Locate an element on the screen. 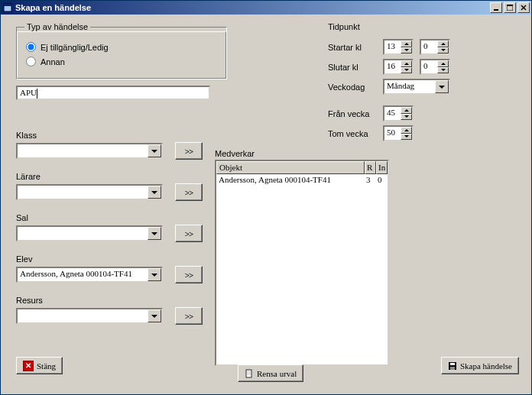 The image size is (532, 395). from-week-value: 45 is located at coordinates (393, 113).